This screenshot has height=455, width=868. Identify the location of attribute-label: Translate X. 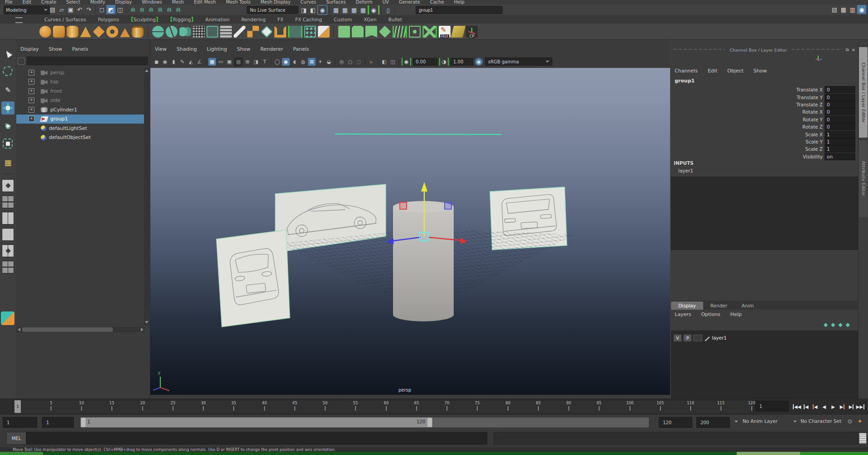
(810, 90).